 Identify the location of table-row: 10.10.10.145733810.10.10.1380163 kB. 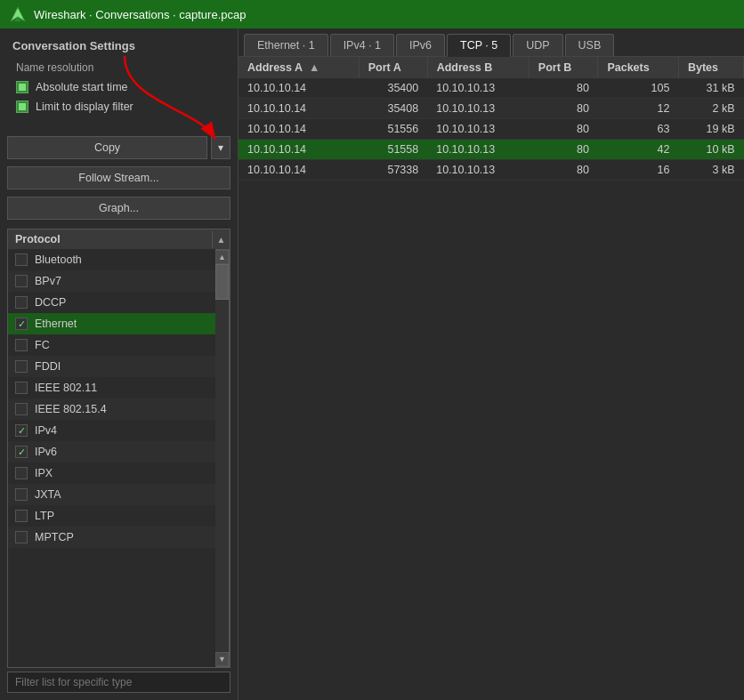
(491, 171).